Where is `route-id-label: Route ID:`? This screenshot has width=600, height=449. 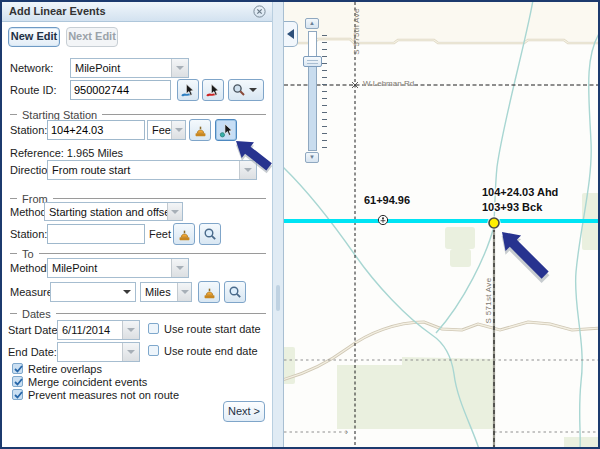
route-id-label: Route ID: is located at coordinates (33, 90).